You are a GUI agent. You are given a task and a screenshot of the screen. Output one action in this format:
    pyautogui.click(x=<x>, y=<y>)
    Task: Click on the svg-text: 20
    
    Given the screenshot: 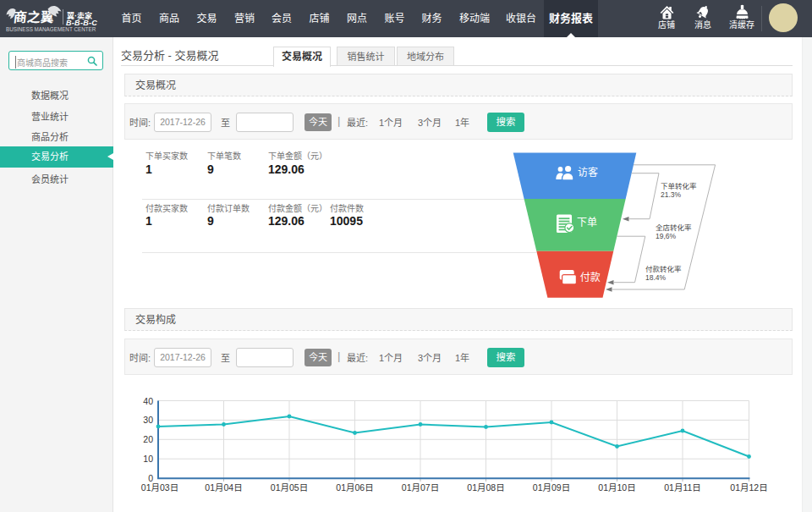 What is the action you would take?
    pyautogui.click(x=148, y=439)
    